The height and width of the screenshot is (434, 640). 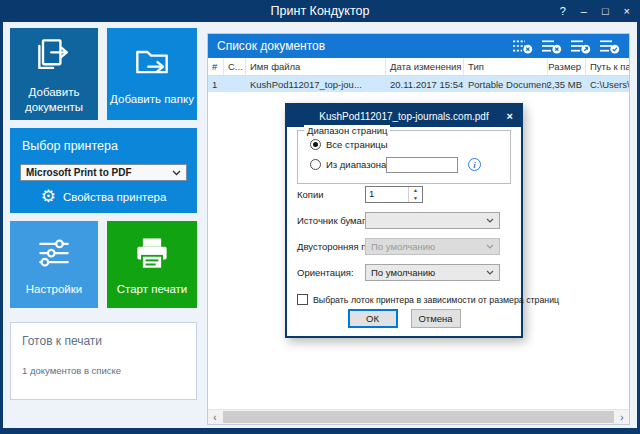 What do you see at coordinates (552, 46) in the screenshot?
I see `clear-list-icon` at bounding box center [552, 46].